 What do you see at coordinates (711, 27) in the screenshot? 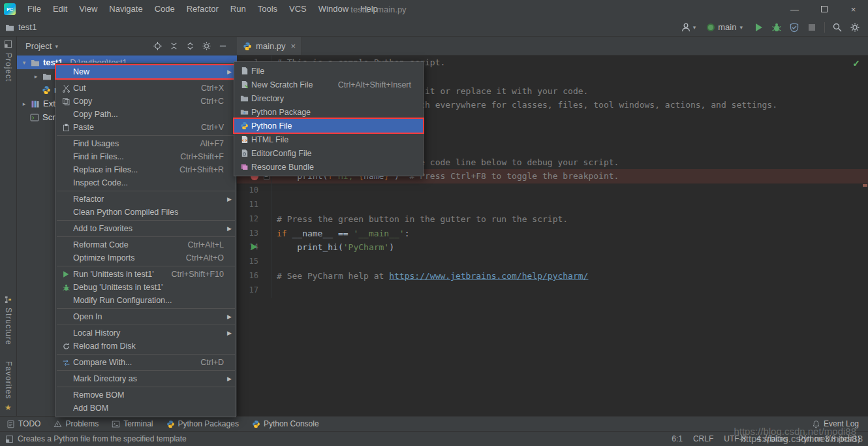
I see `branch-icon` at bounding box center [711, 27].